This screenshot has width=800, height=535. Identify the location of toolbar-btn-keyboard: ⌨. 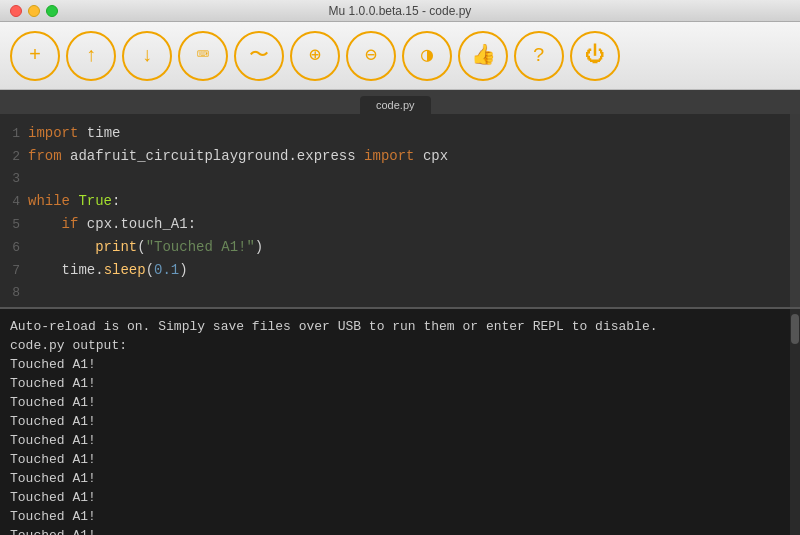
(203, 56).